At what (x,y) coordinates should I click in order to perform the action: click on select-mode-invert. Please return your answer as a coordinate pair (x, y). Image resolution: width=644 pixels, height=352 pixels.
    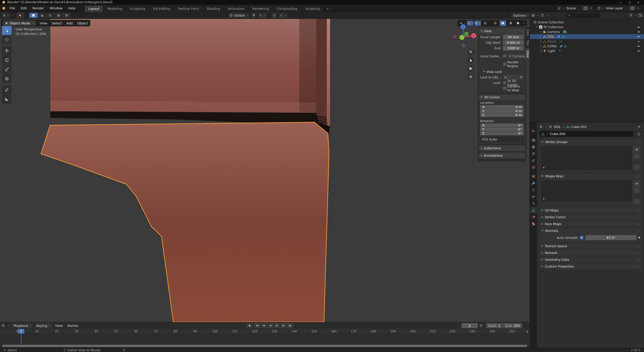
    Looking at the image, I should click on (58, 15).